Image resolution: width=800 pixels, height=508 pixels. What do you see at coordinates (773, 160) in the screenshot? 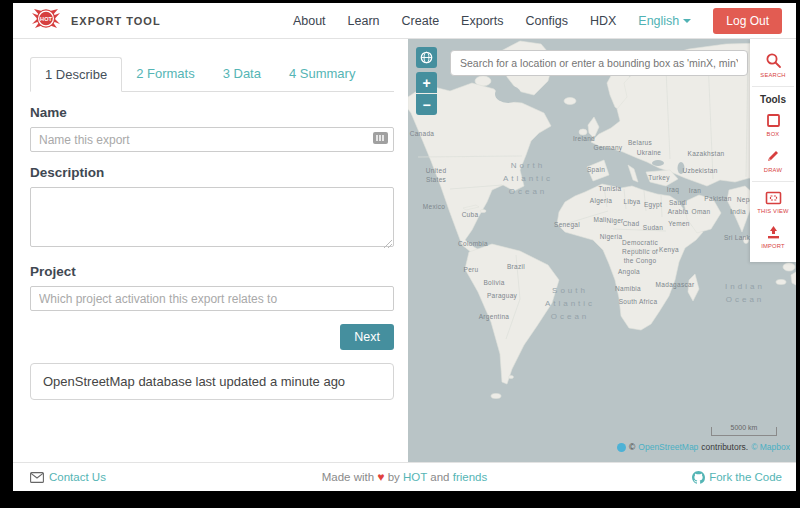
I see `tool-draw-button: DRAW` at bounding box center [773, 160].